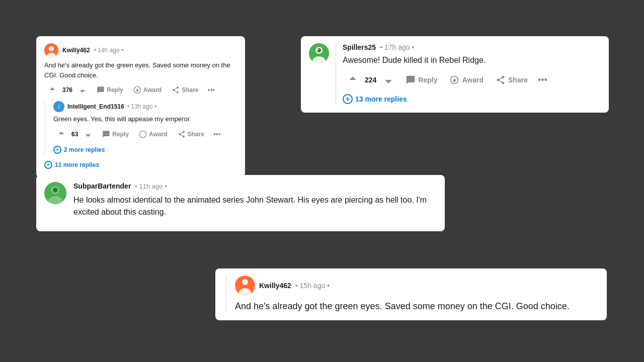  I want to click on avatar-spillers25, so click(319, 53).